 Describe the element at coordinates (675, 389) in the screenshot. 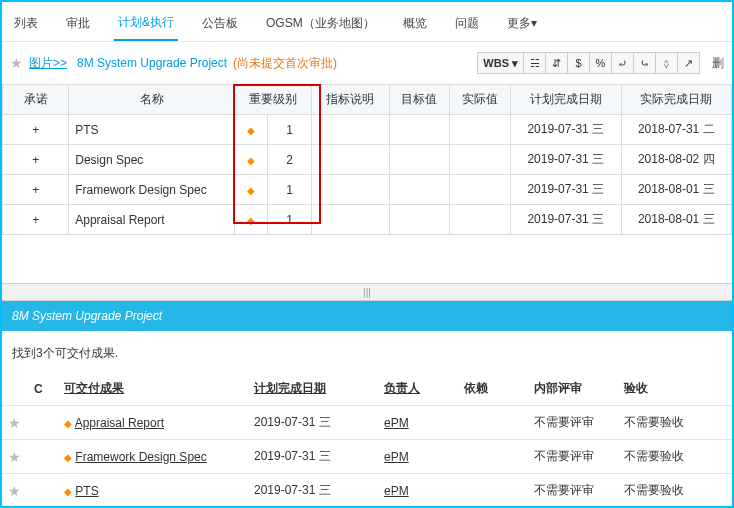

I see `col-accept: 验收` at that location.